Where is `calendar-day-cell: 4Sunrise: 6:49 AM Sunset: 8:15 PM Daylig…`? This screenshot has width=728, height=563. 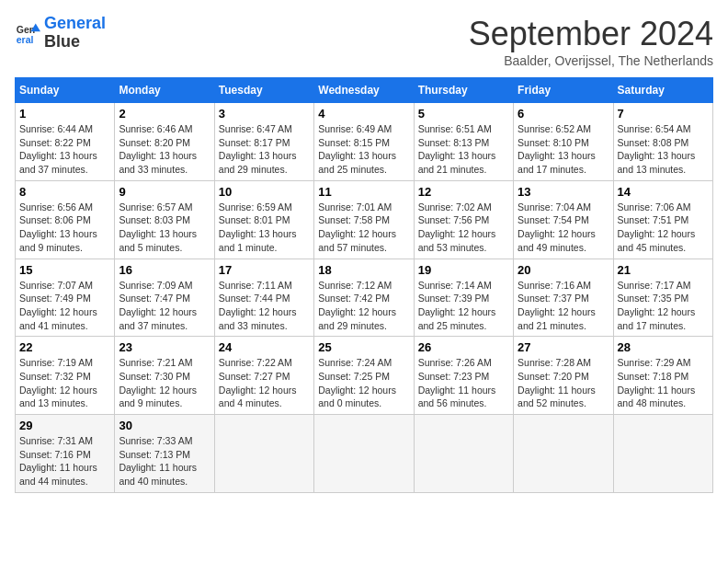 calendar-day-cell: 4Sunrise: 6:49 AM Sunset: 8:15 PM Daylig… is located at coordinates (364, 142).